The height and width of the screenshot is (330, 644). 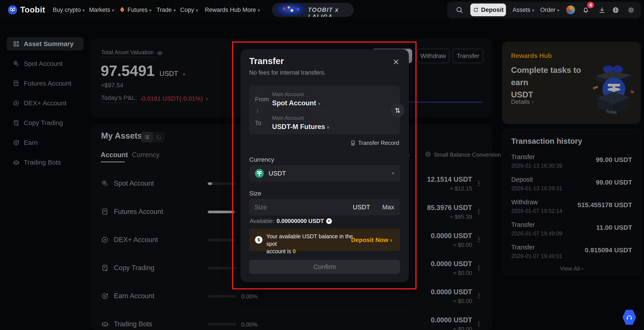 I want to click on plus-circle-icon: +, so click(x=329, y=221).